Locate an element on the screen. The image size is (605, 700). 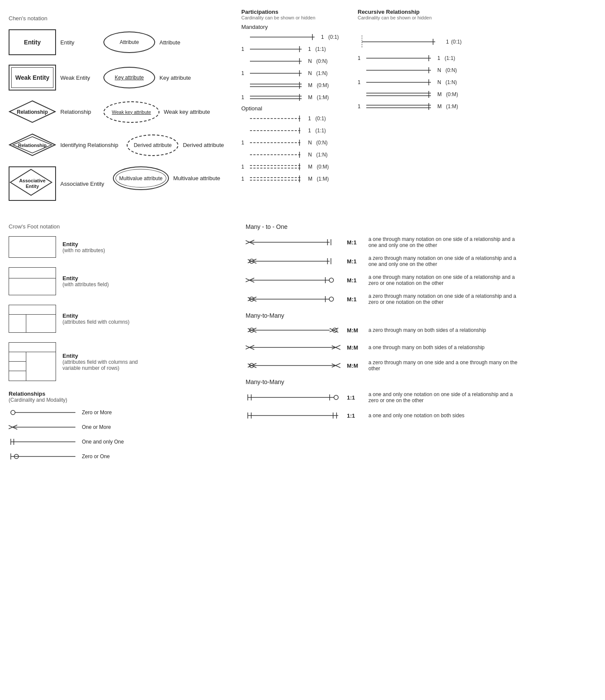
recursive-title: Recursive Relationship is located at coordinates (422, 12).